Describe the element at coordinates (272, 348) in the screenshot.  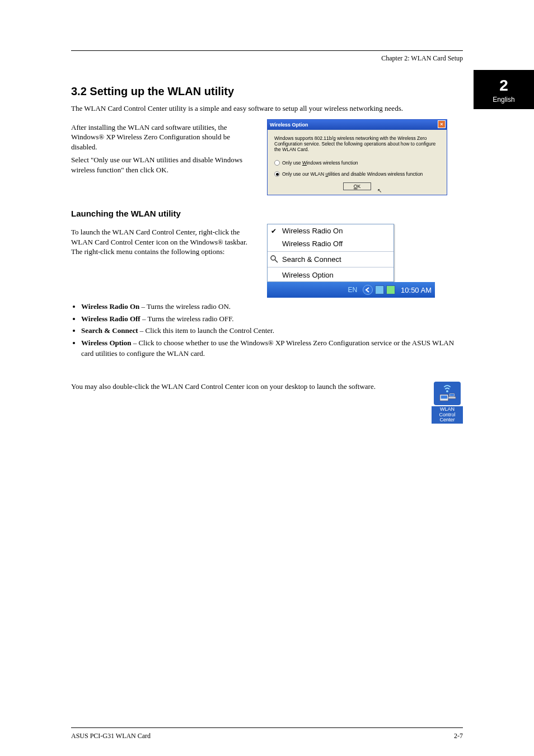
I see `list-item: Wireless Option – Click to choose whethe…` at that location.